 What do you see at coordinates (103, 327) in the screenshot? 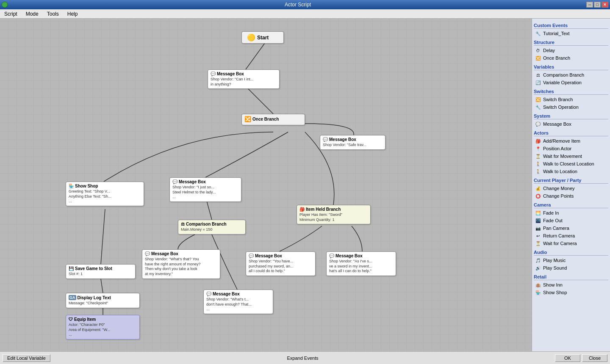
I see `node-equipitem: 🛡 Equip Item Actor: "Character P0" Area …` at bounding box center [103, 327].